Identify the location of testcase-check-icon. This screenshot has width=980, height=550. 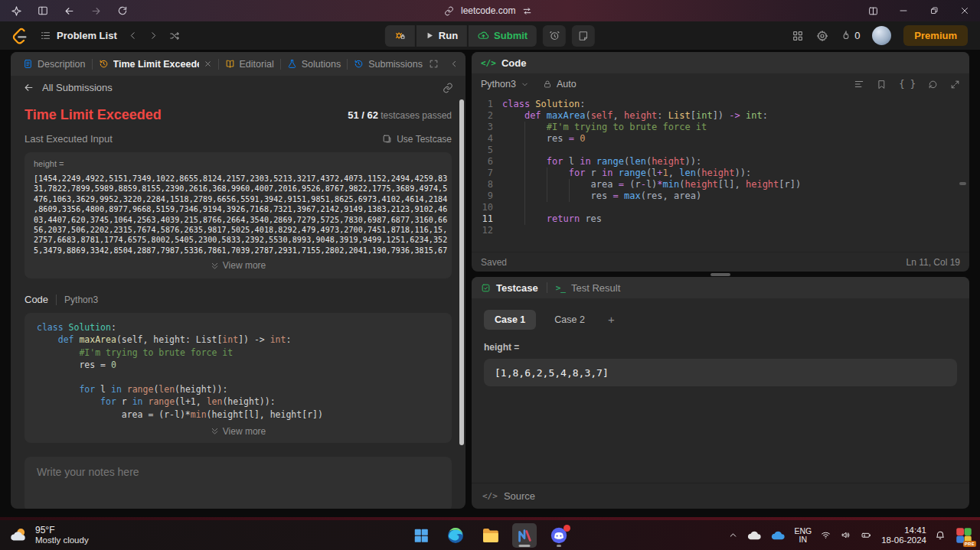
(485, 288).